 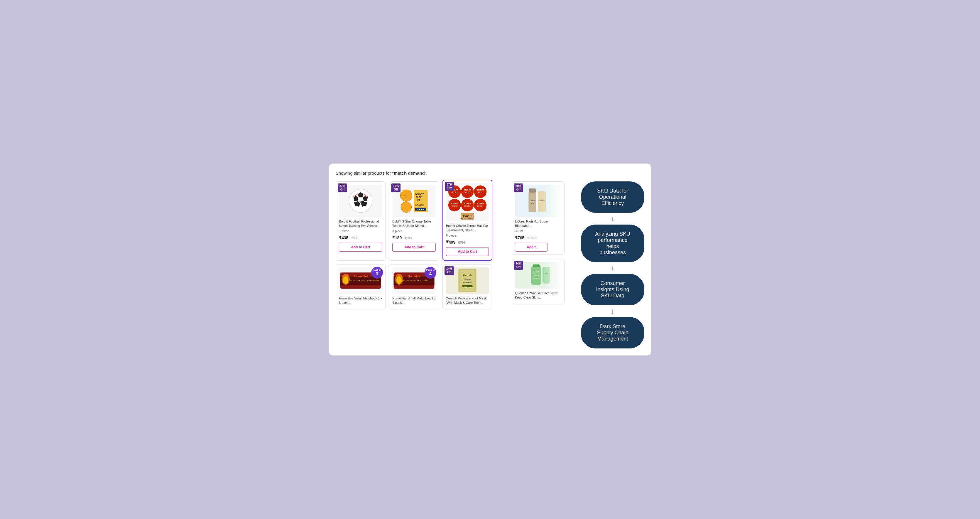 I want to click on product-qty-cricket: 6 piece, so click(x=467, y=235).